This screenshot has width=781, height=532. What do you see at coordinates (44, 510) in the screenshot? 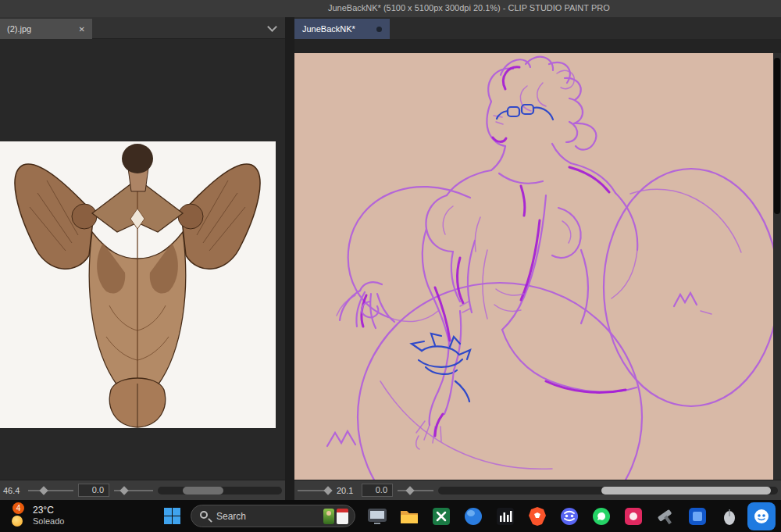
I see `weather-temperature: 23°C` at bounding box center [44, 510].